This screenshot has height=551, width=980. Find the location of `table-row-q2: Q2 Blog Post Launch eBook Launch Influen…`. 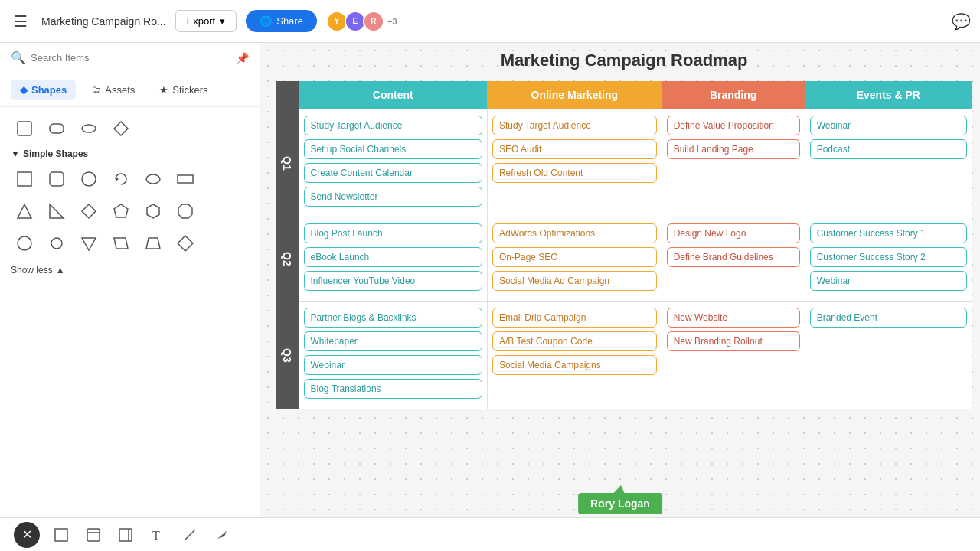

table-row-q2: Q2 Blog Post Launch eBook Launch Influen… is located at coordinates (624, 259).